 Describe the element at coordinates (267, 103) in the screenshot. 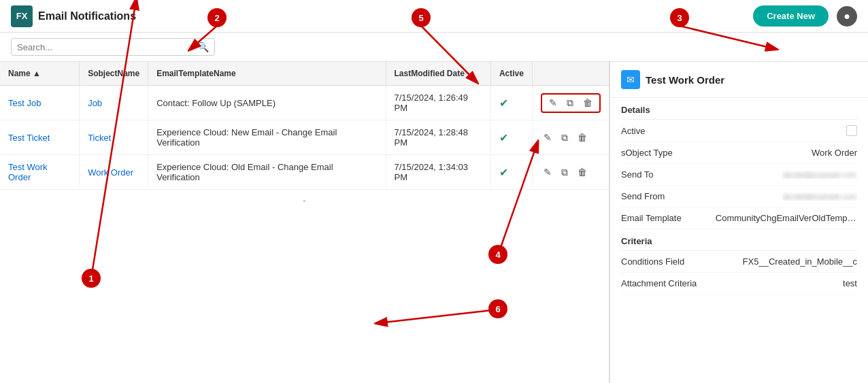

I see `cell-template: Contact: Follow Up (SAMPLE)` at that location.